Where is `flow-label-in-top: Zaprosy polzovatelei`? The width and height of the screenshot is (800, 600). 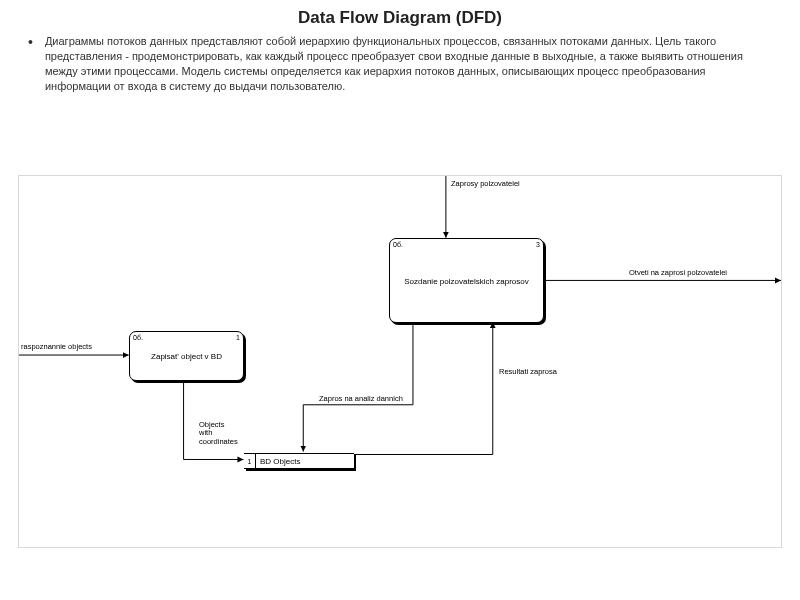 flow-label-in-top: Zaprosy polzovatelei is located at coordinates (486, 184).